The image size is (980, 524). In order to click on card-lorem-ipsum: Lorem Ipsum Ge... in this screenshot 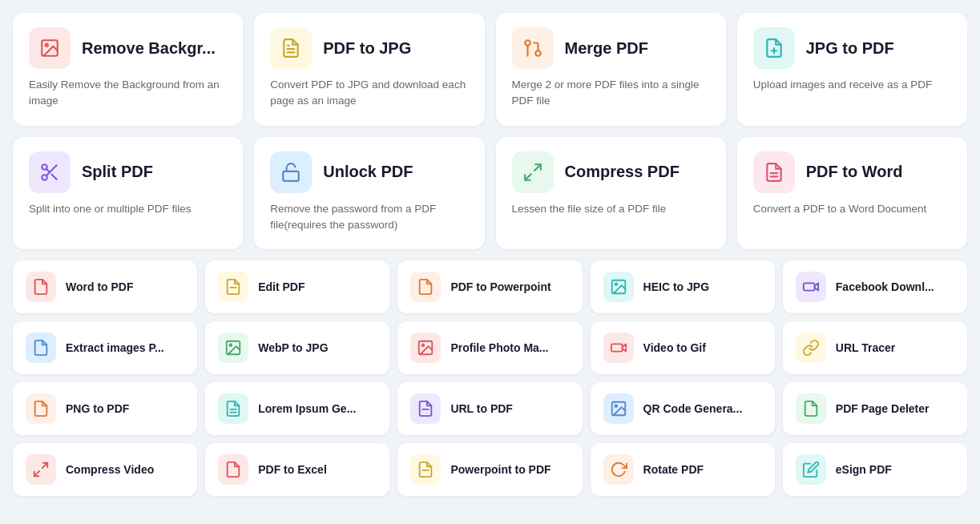, I will do `click(297, 409)`.